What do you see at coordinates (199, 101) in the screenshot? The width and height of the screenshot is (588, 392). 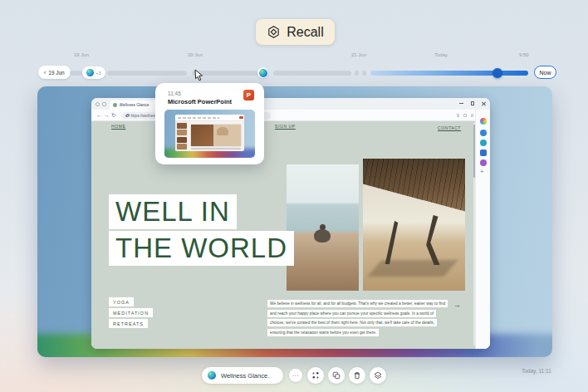 I see `snapshot-app-name: Microsoft PowerPoint` at bounding box center [199, 101].